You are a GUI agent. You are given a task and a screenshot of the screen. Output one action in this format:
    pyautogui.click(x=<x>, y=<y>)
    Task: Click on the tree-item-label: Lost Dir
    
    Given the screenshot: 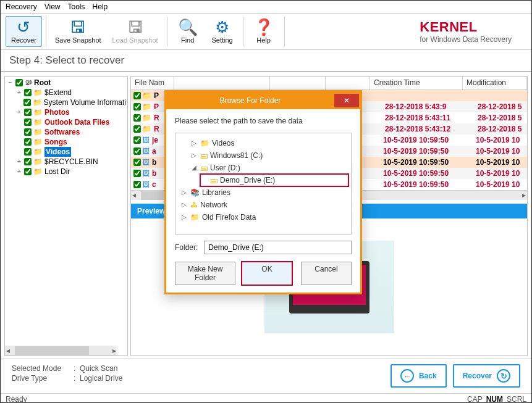 What is the action you would take?
    pyautogui.click(x=57, y=172)
    